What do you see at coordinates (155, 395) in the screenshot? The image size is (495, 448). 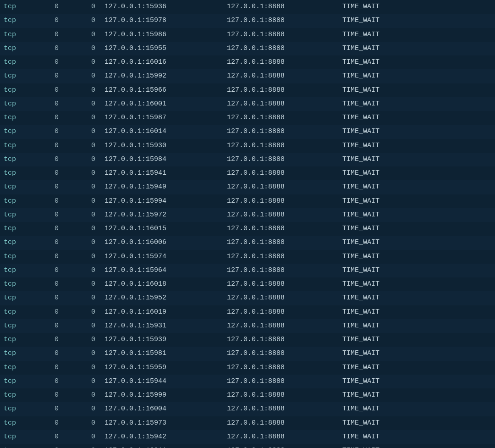 I see `col-local: 127.0.0.1:15999` at bounding box center [155, 395].